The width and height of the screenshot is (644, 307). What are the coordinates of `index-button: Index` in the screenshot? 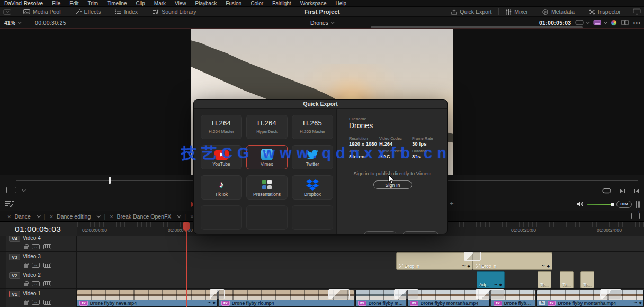 It's located at (126, 12).